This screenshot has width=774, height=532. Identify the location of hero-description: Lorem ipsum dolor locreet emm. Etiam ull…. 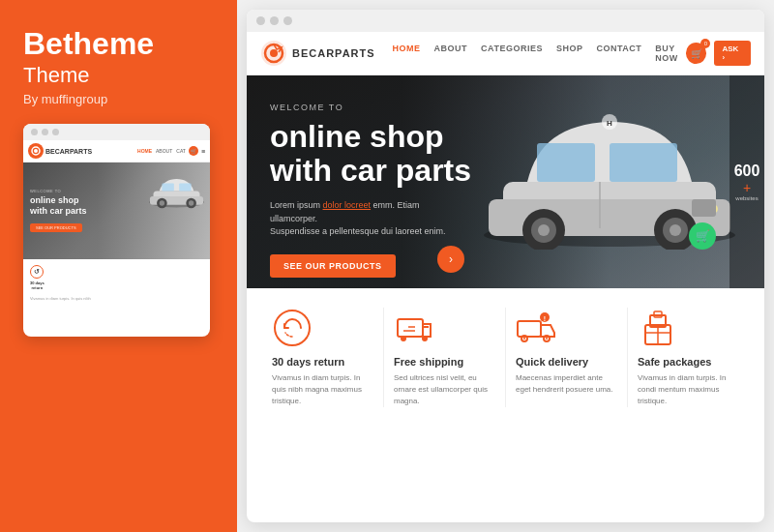
(367, 219).